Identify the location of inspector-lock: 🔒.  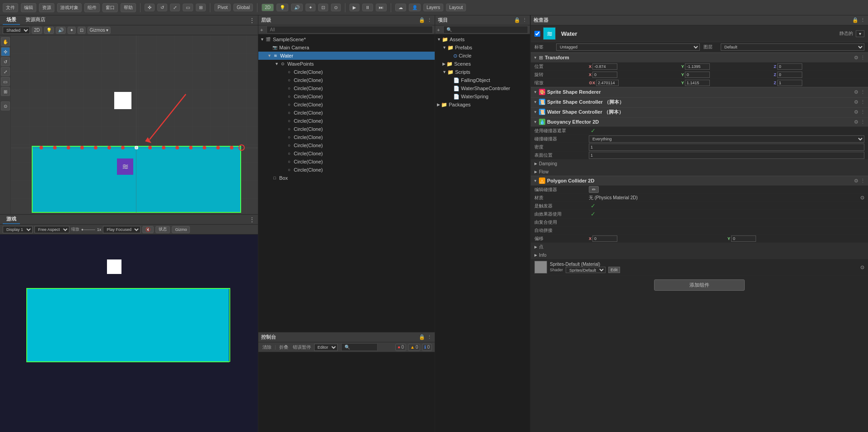
(855, 20).